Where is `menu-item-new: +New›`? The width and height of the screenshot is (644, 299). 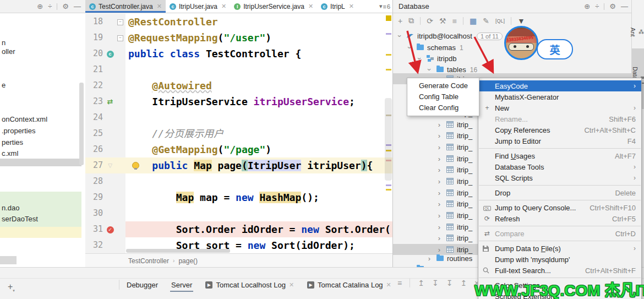
menu-item-new: +New› is located at coordinates (560, 108).